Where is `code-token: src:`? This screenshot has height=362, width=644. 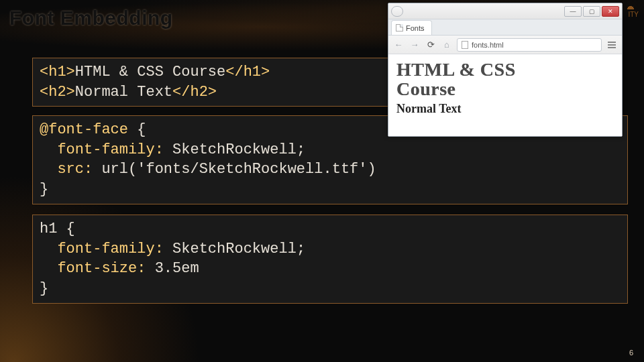 code-token: src: is located at coordinates (66, 169).